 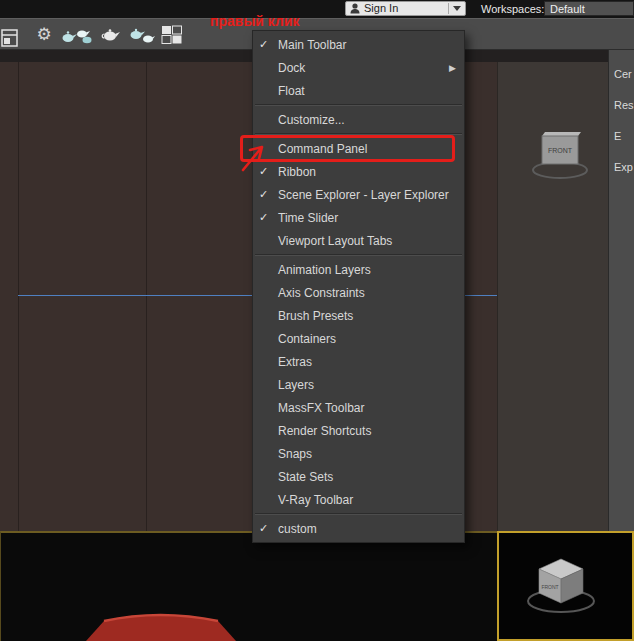 I want to click on menu-item-animation-layers: Animation Layers, so click(x=358, y=270).